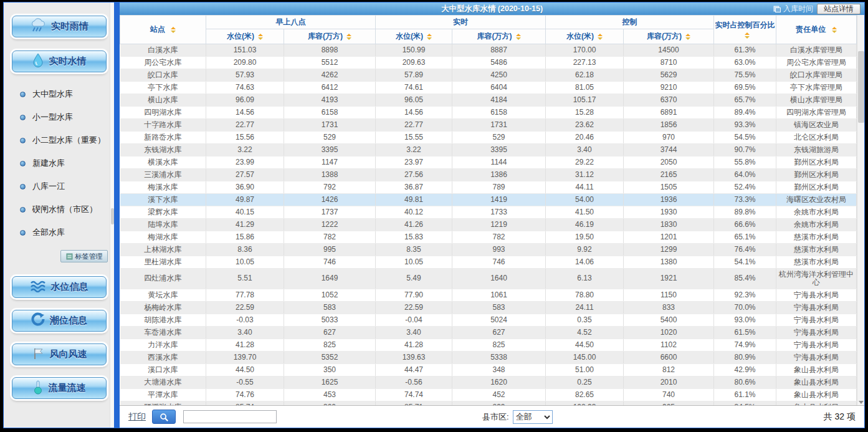 The height and width of the screenshot is (432, 868). I want to click on table-row: 车岙港水库3.406273.406274.52102061.5%宁海县水利局, so click(489, 333).